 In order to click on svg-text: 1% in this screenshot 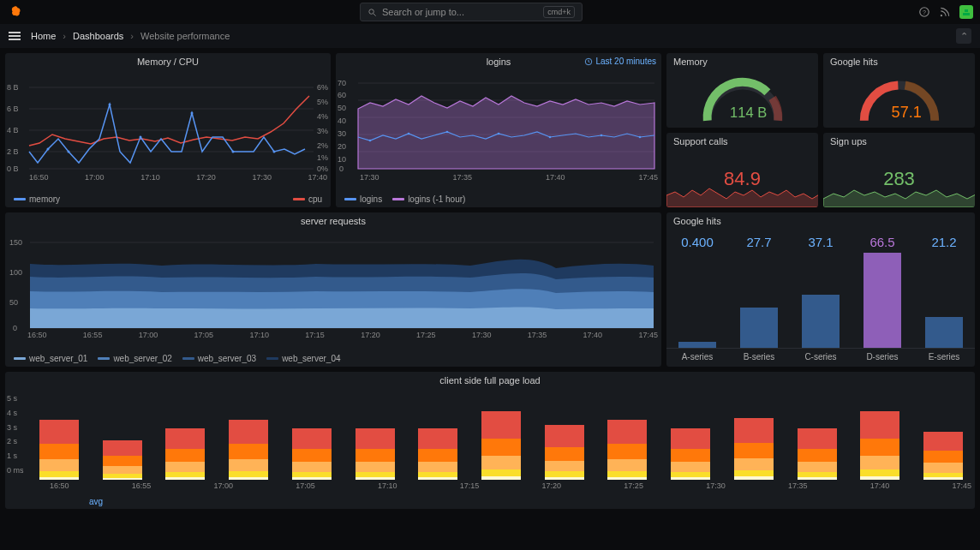, I will do `click(322, 158)`.